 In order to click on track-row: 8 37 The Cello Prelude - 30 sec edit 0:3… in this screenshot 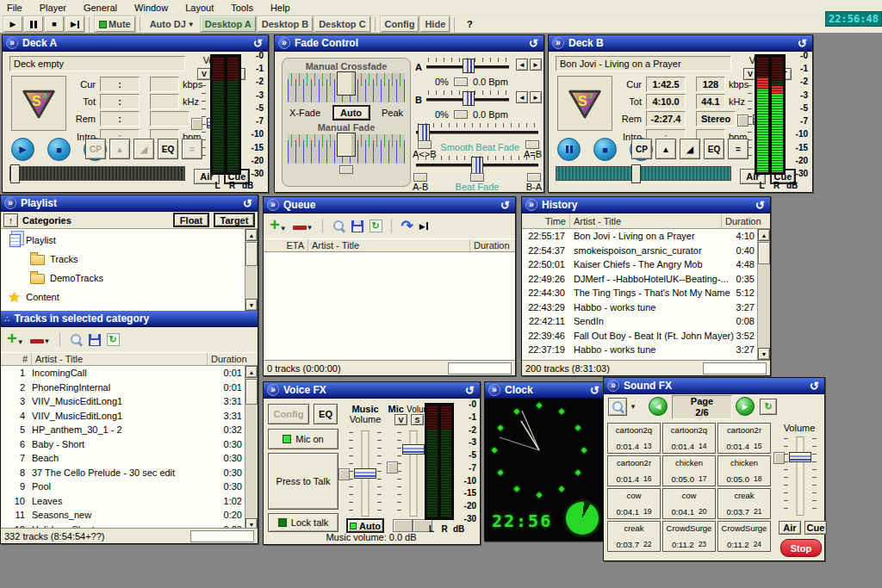, I will do `click(129, 473)`.